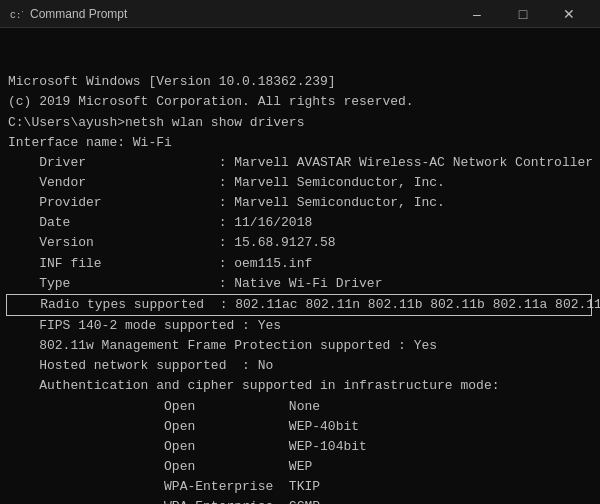  I want to click on terminal-line: 802.11w Management Frame Protection supp…, so click(300, 346).